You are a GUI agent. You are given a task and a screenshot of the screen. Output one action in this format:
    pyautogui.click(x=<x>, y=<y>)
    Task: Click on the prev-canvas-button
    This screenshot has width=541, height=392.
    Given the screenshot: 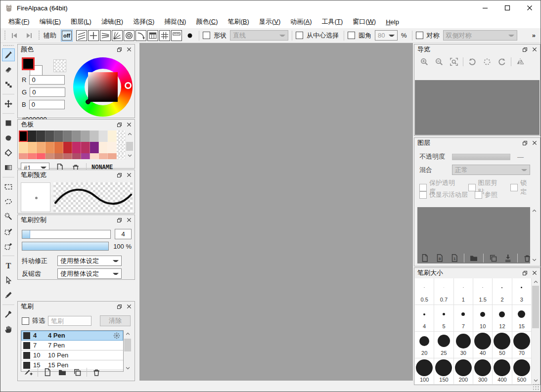 What is the action you would take?
    pyautogui.click(x=14, y=36)
    